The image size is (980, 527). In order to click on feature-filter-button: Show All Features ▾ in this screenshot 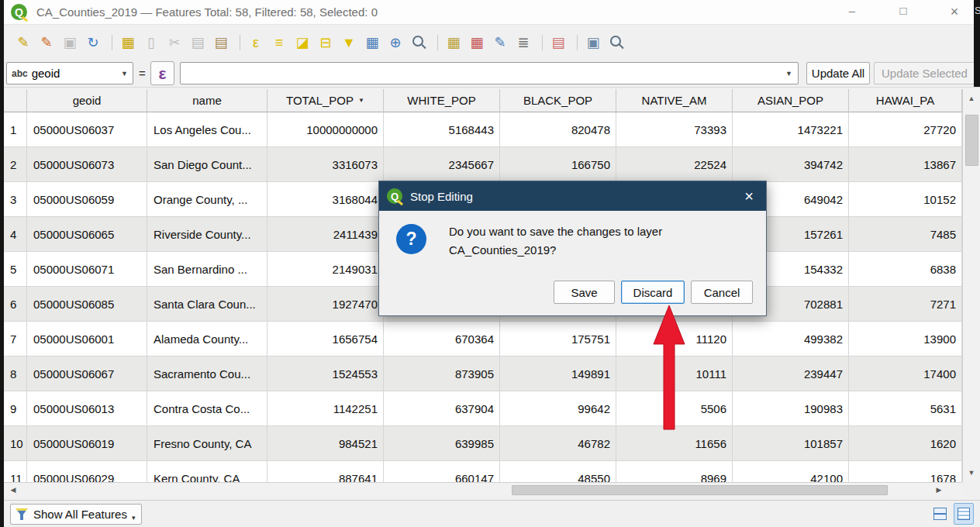, I will do `click(76, 515)`.